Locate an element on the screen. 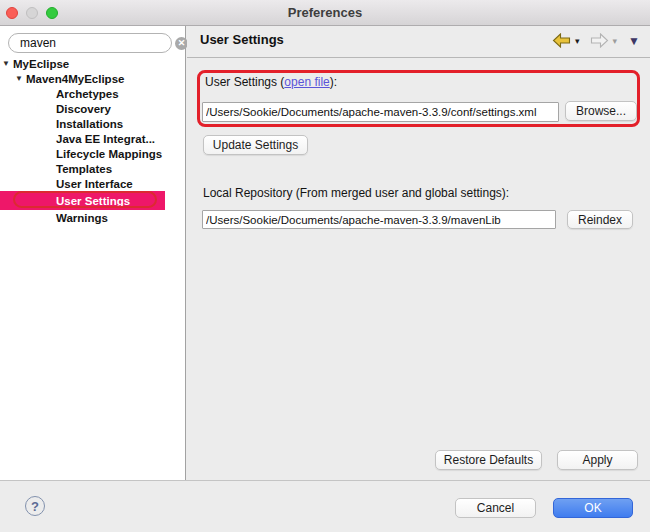  tree-item-myeclipse: ▼ MyEclipse is located at coordinates (92, 64).